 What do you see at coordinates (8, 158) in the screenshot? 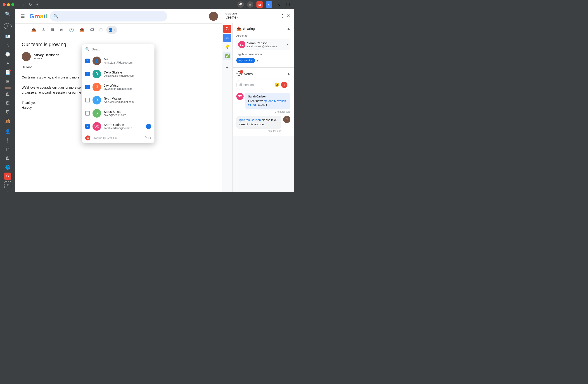
I see `dock-photo4-icon: 🖼` at bounding box center [8, 158].